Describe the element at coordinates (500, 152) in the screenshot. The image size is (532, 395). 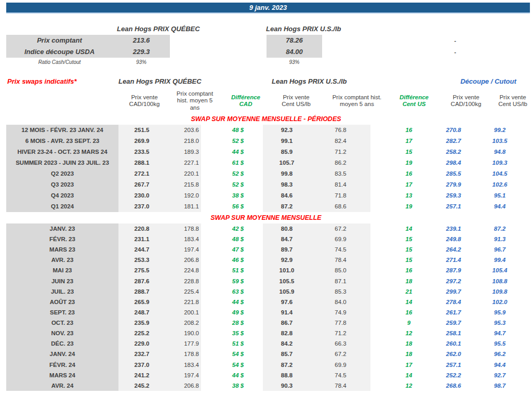
I see `cell-cutout-us: 94.8` at that location.